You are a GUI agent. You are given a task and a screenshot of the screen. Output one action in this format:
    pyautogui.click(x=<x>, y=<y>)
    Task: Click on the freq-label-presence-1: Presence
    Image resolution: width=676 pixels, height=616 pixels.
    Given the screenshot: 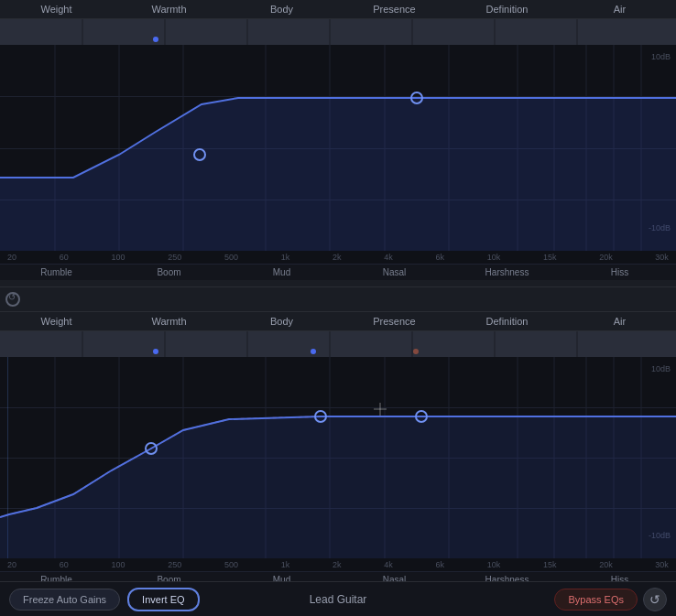 What is the action you would take?
    pyautogui.click(x=394, y=9)
    